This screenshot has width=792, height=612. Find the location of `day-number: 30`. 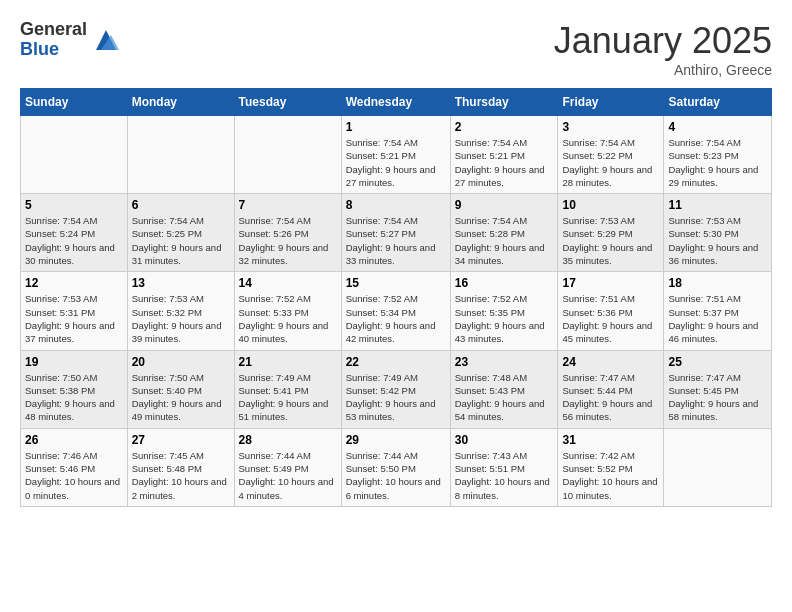

day-number: 30 is located at coordinates (504, 440).